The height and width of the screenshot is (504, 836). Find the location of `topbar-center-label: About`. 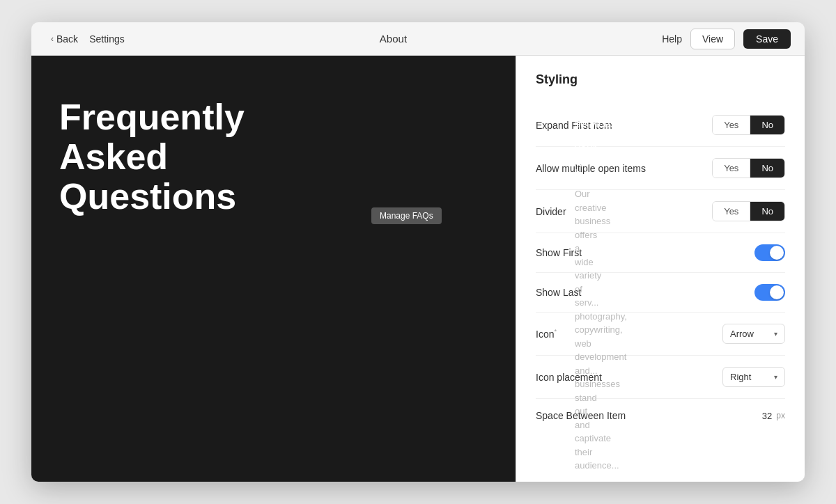

topbar-center-label: About is located at coordinates (393, 39).